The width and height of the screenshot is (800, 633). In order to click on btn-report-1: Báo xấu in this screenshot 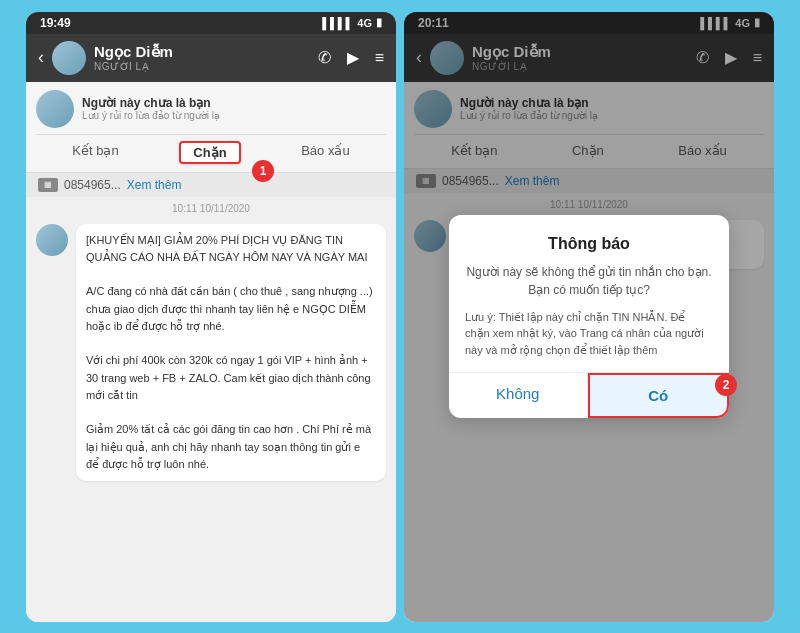, I will do `click(325, 152)`.